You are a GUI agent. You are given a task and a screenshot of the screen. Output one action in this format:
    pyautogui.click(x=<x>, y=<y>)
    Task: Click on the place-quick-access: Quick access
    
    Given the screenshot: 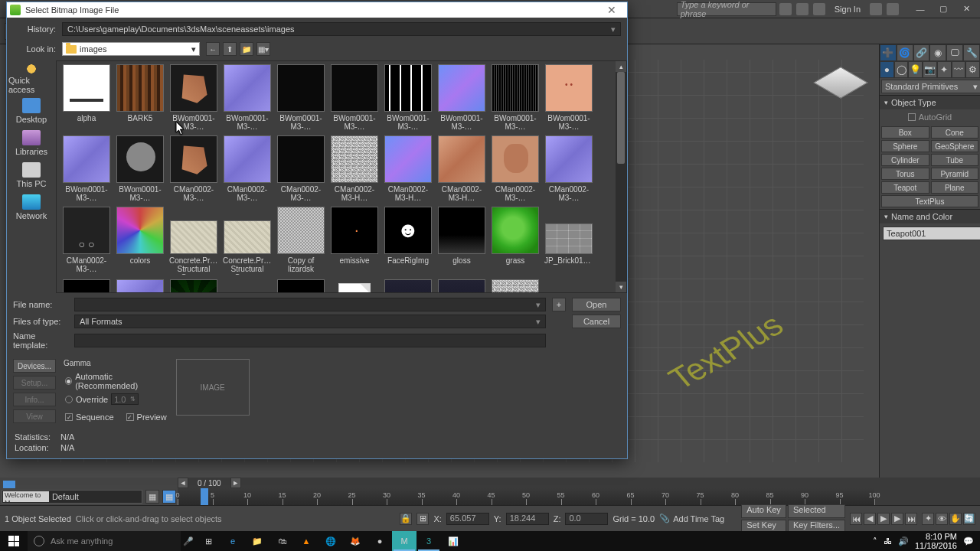 What is the action you would take?
    pyautogui.click(x=31, y=79)
    